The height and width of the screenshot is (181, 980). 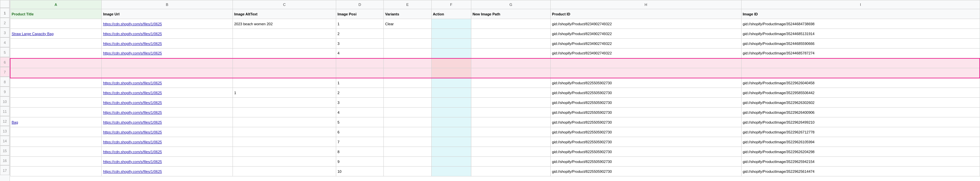 What do you see at coordinates (56, 162) in the screenshot?
I see `cell-a16` at bounding box center [56, 162].